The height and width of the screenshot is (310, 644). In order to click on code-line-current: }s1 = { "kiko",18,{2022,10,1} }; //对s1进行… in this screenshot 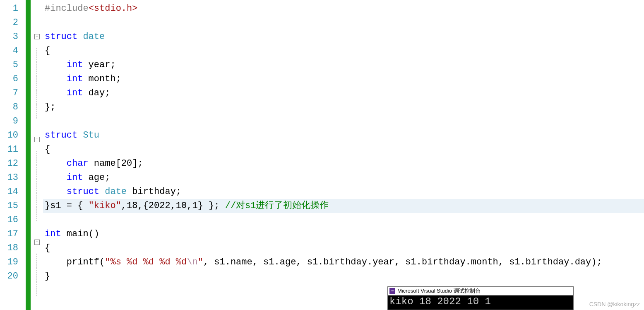, I will do `click(344, 206)`.